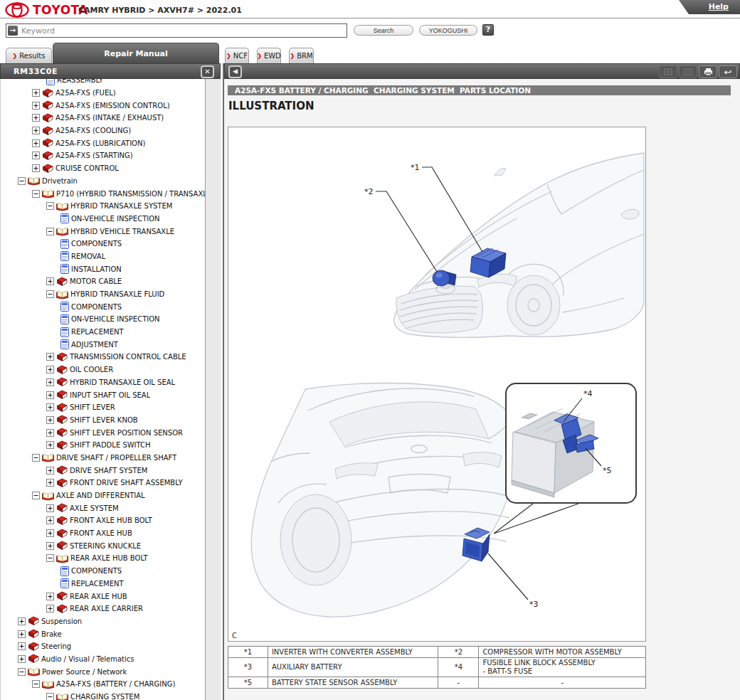  What do you see at coordinates (302, 55) in the screenshot?
I see `tab-brm: ❯BRM` at bounding box center [302, 55].